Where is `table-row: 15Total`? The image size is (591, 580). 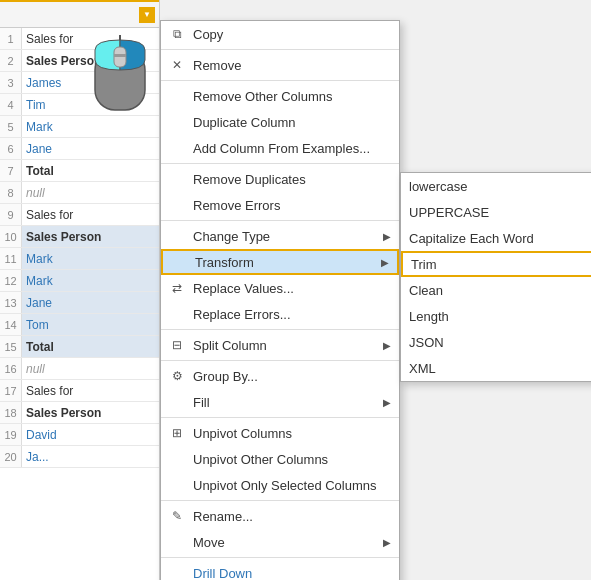 table-row: 15Total is located at coordinates (80, 347).